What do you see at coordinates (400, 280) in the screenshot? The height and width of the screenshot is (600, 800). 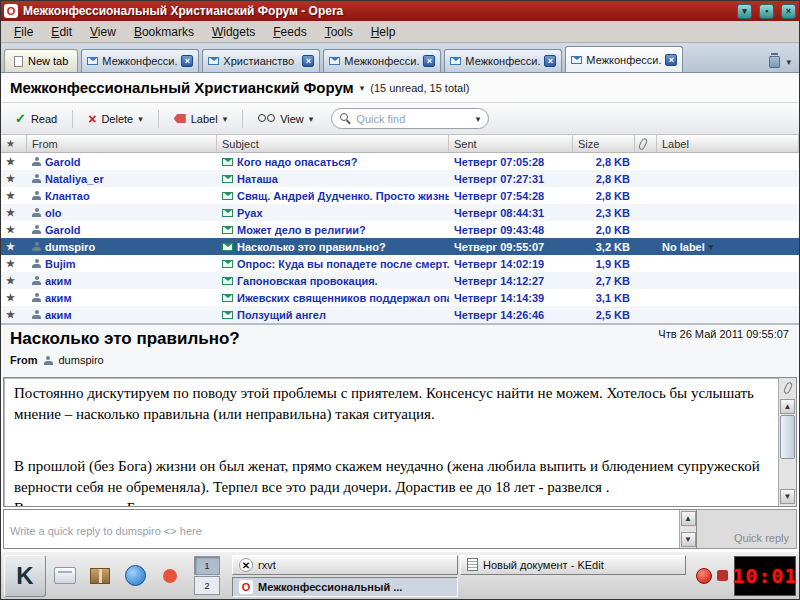 I see `mail-row: ★ аким Гапоновская провокация. Четверг 1…` at bounding box center [400, 280].